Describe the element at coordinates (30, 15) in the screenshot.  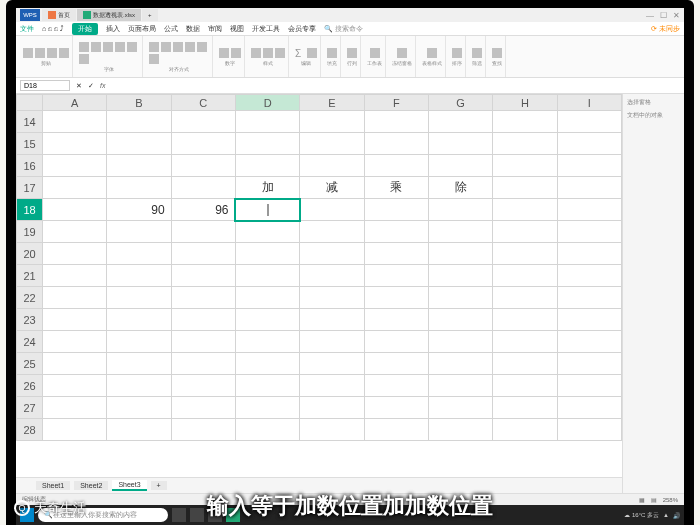
I see `app-menu-button: WPS` at that location.